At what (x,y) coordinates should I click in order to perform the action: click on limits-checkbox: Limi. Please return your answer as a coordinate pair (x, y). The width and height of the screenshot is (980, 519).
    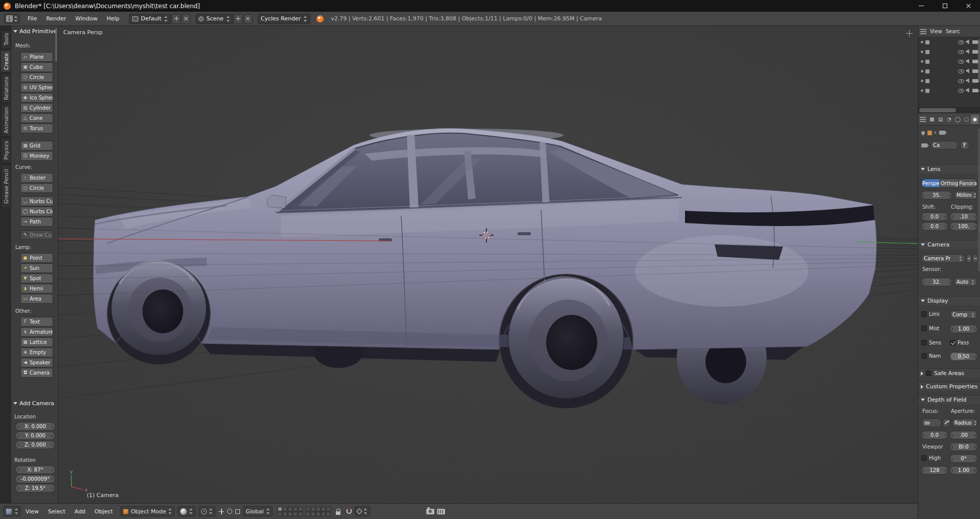
    Looking at the image, I should click on (930, 314).